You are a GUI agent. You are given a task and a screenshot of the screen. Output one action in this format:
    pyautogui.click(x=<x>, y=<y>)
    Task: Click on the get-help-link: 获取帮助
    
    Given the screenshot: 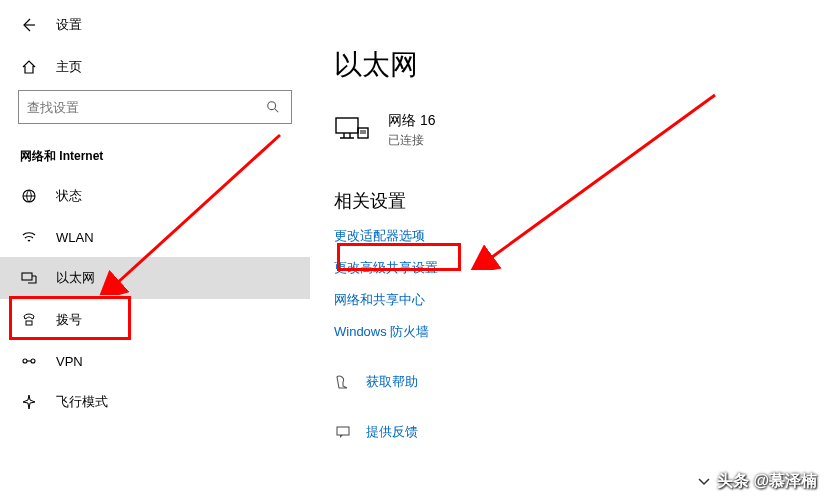 What is the action you would take?
    pyautogui.click(x=570, y=382)
    